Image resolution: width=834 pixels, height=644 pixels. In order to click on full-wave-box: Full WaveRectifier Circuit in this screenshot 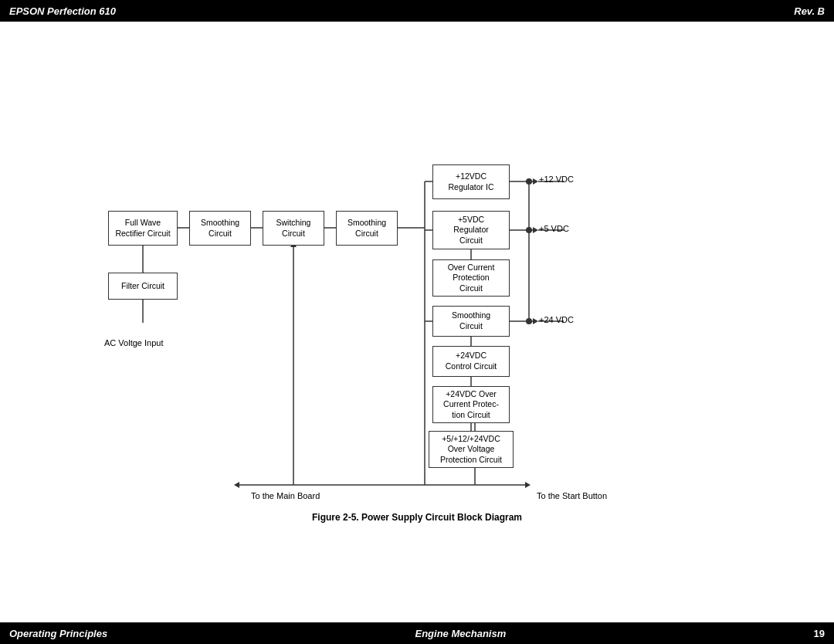, I will do `click(143, 229)`.